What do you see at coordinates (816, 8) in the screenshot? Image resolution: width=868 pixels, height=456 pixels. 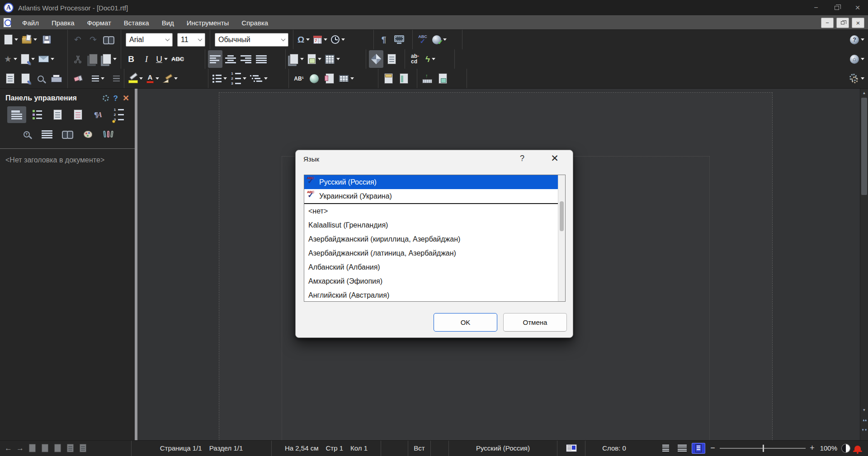 I see `minimize-button` at bounding box center [816, 8].